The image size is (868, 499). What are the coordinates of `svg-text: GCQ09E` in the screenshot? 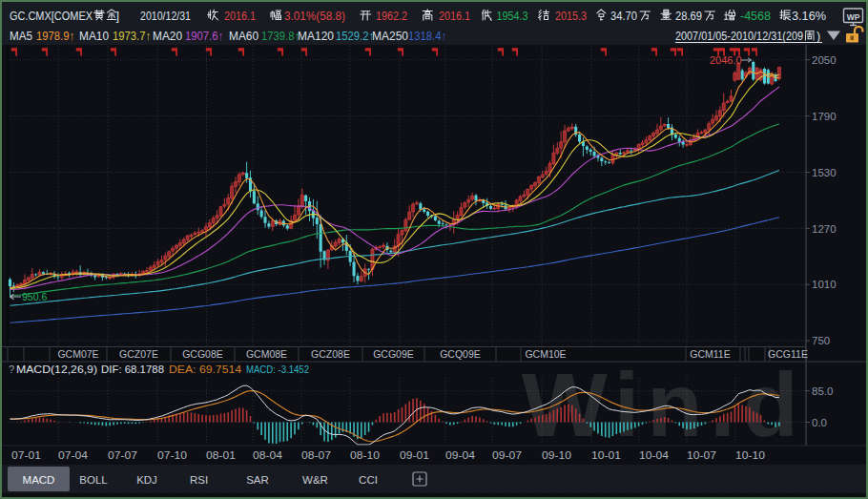 It's located at (460, 354).